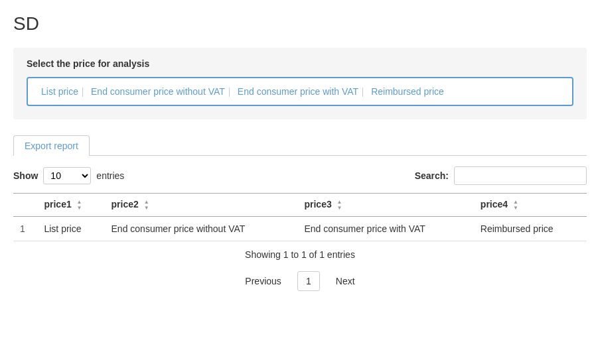  Describe the element at coordinates (161, 91) in the screenshot. I see `price-option-end-consumer-no-vat: End consumer price without VAT` at that location.